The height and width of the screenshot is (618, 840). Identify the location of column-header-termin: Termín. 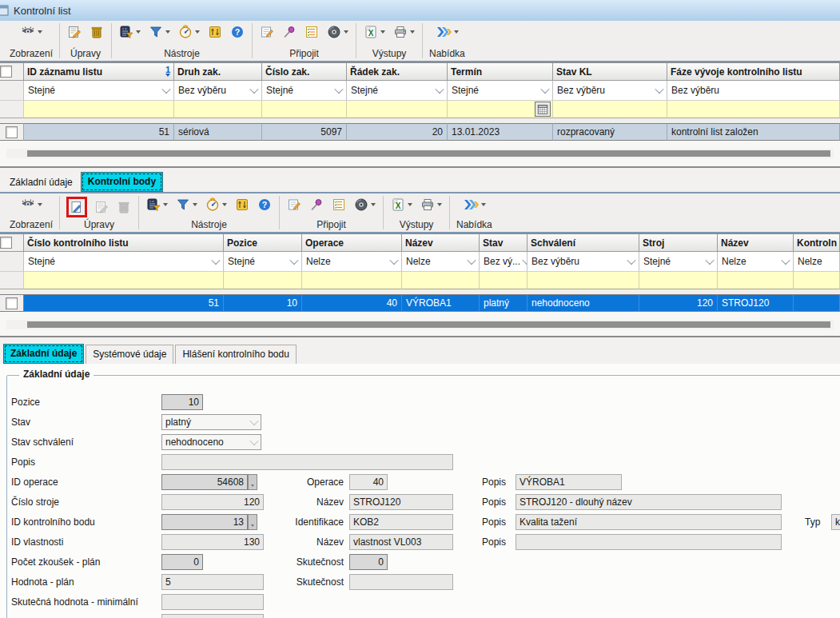
(500, 72).